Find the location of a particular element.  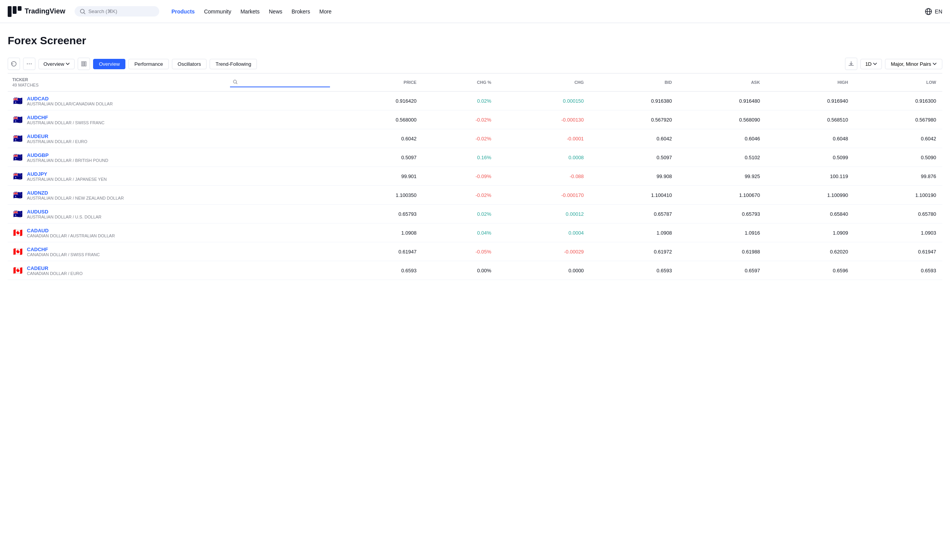

tab-oscillators: Oscillators is located at coordinates (189, 64).